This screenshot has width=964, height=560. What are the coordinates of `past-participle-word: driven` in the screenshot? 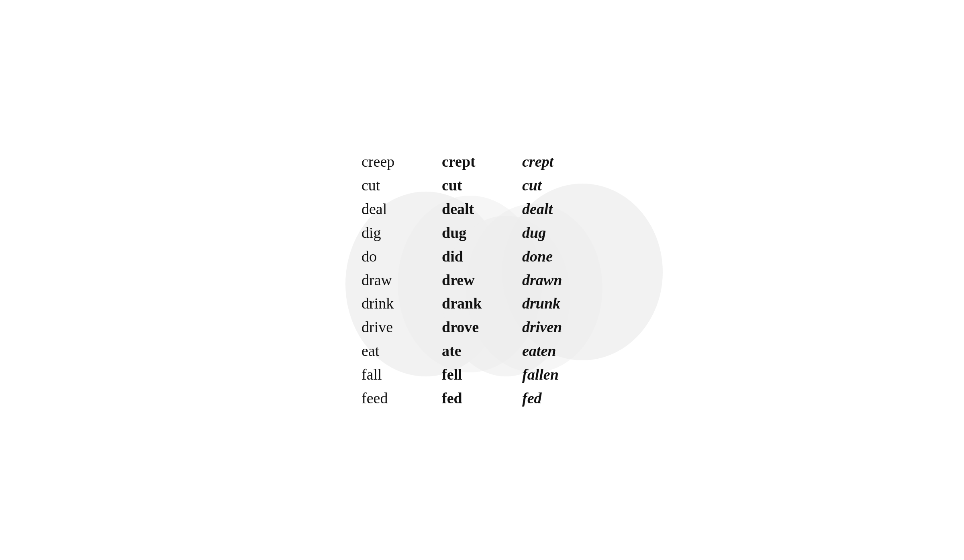 It's located at (562, 327).